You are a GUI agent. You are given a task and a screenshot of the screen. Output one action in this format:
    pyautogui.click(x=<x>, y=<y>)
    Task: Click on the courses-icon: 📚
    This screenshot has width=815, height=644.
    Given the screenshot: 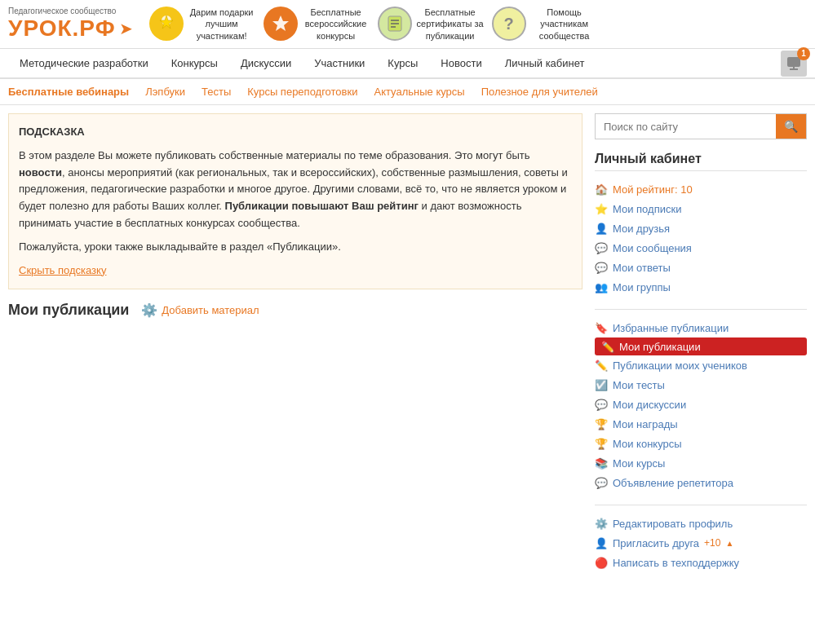 What is the action you would take?
    pyautogui.click(x=601, y=463)
    